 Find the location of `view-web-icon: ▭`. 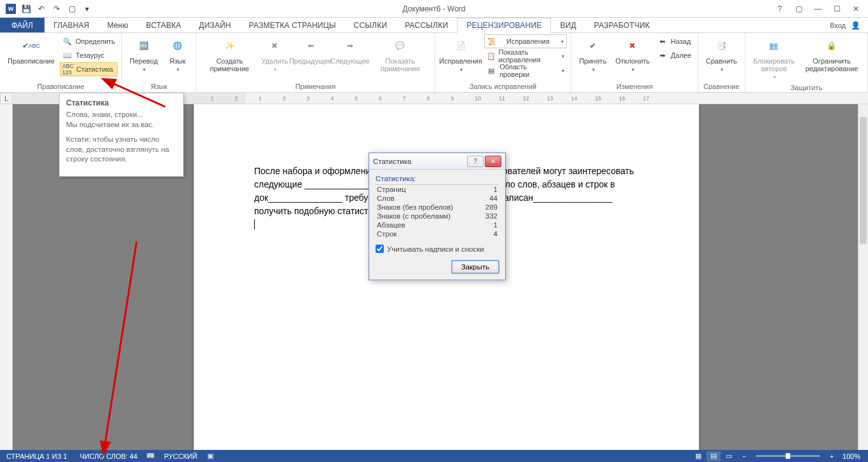

view-web-icon: ▭ is located at coordinates (729, 456).